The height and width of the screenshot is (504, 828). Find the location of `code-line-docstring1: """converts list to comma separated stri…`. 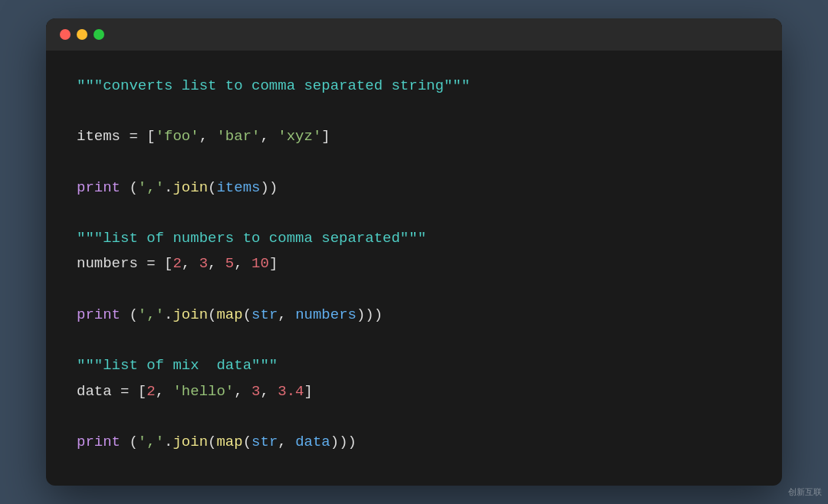

code-line-docstring1: """converts list to comma separated stri… is located at coordinates (414, 86).